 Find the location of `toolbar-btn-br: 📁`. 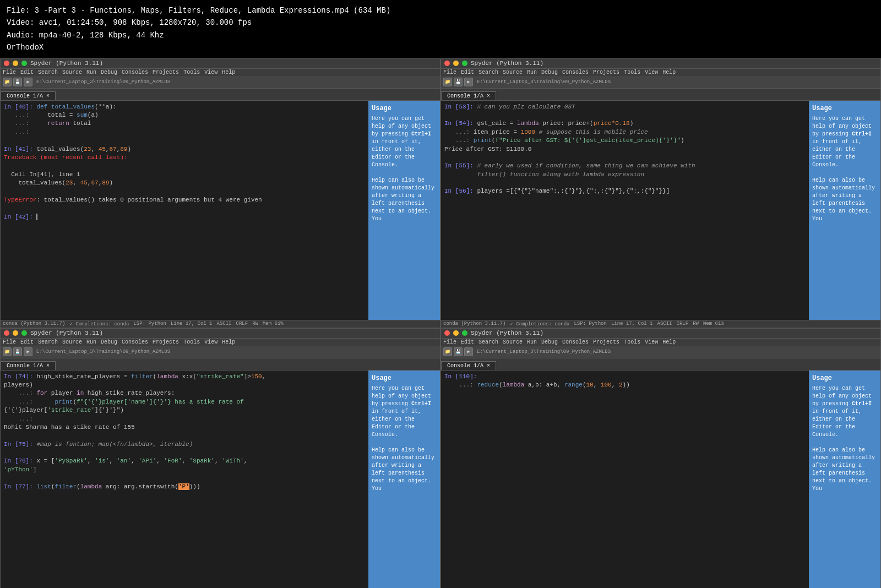

toolbar-btn-br: 📁 is located at coordinates (448, 352).